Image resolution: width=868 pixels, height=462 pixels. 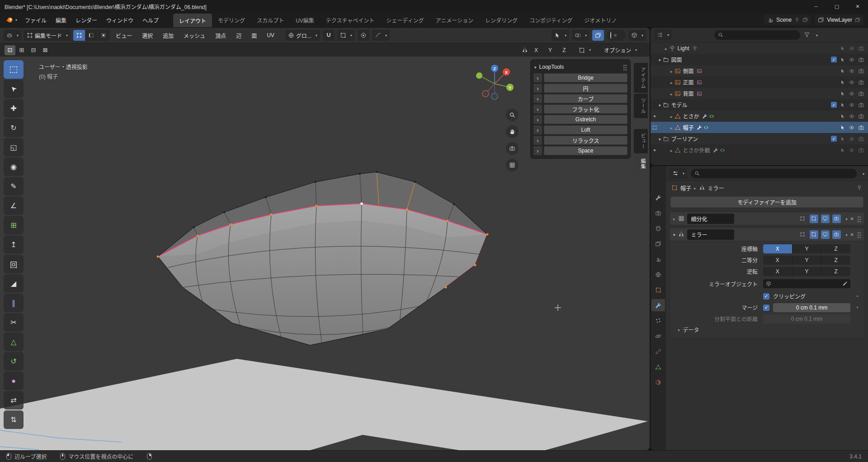 I want to click on properties-options-icon, so click(x=863, y=173).